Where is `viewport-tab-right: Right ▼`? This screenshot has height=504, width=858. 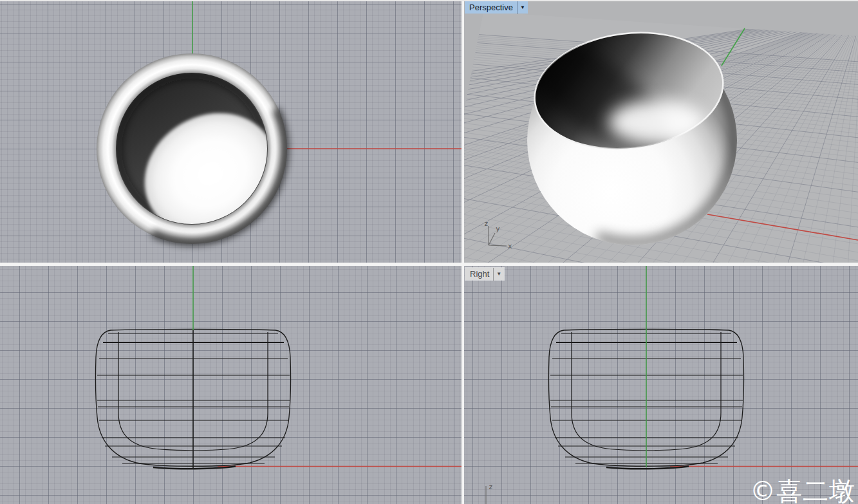
viewport-tab-right: Right ▼ is located at coordinates (485, 274).